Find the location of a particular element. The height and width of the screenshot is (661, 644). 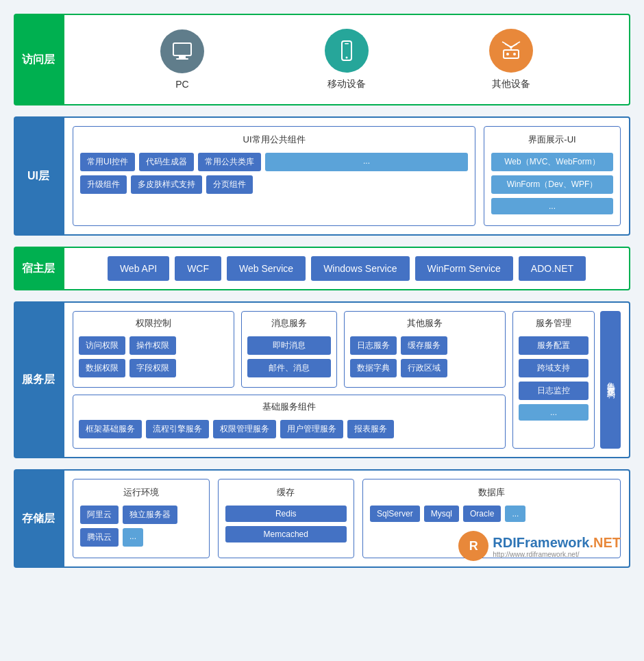

host-windows-service: Windows Service is located at coordinates (360, 269).